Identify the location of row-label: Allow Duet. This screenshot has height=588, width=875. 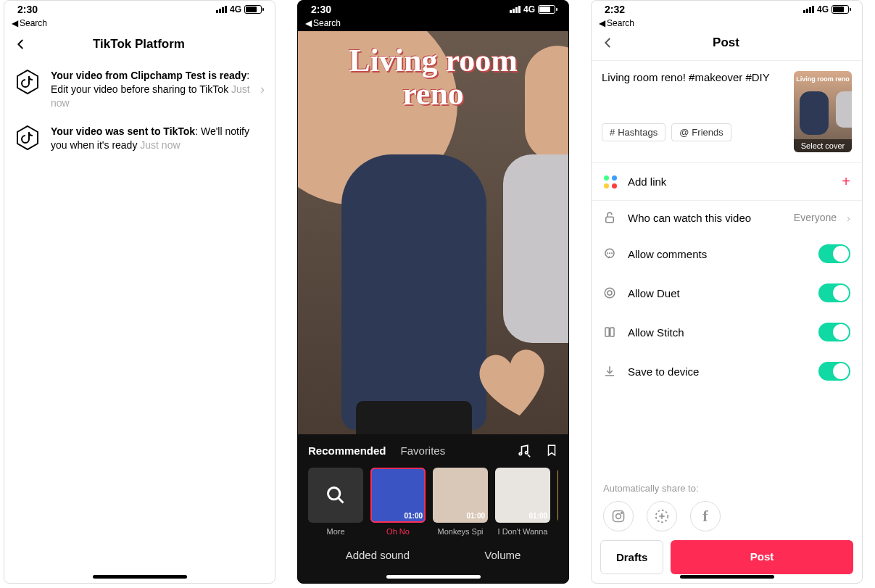
(718, 293).